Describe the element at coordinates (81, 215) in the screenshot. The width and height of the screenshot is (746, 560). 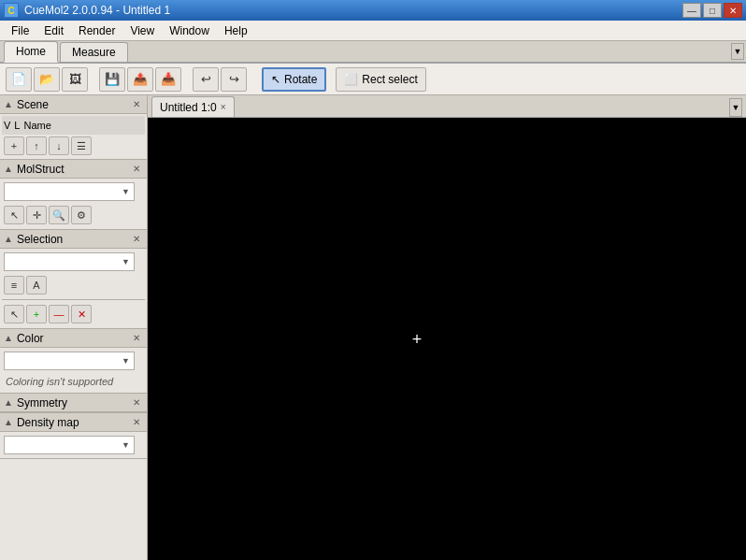
I see `molstruct-extra-button: ⚙` at that location.